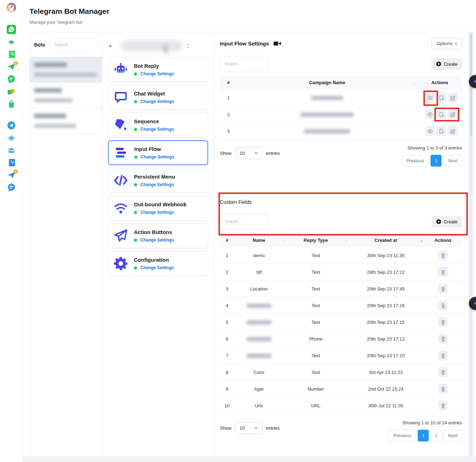 The image size is (476, 462). I want to click on reply-type: Text, so click(316, 256).